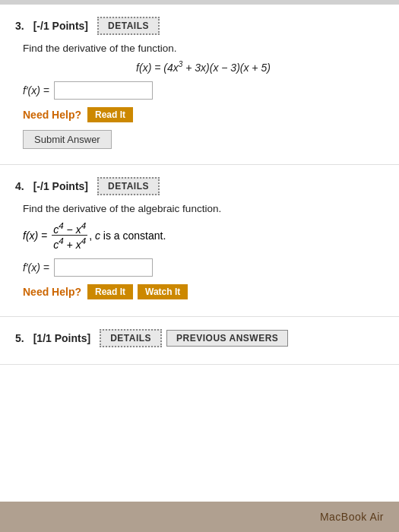  What do you see at coordinates (61, 186) in the screenshot?
I see `question-4-points: [-/1 Points]` at bounding box center [61, 186].